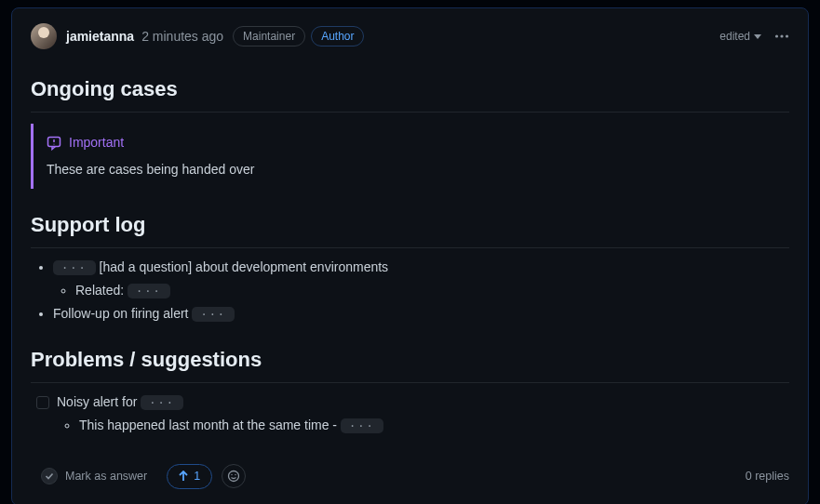 Image resolution: width=820 pixels, height=504 pixels. What do you see at coordinates (413, 416) in the screenshot?
I see `task-item: Noisy alert for ... This happened last m…` at bounding box center [413, 416].